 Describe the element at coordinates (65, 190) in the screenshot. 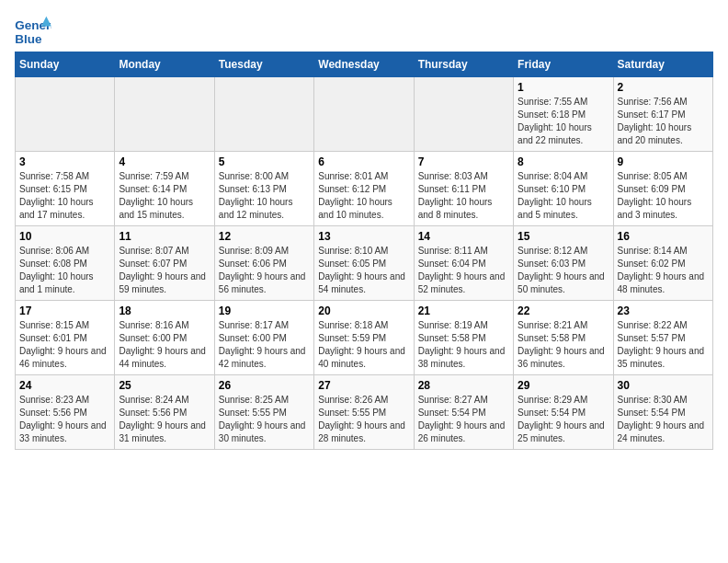

I see `day-cell: 3Sunrise: 7:58 AMSunset: 6:15 PMDaylight…` at that location.